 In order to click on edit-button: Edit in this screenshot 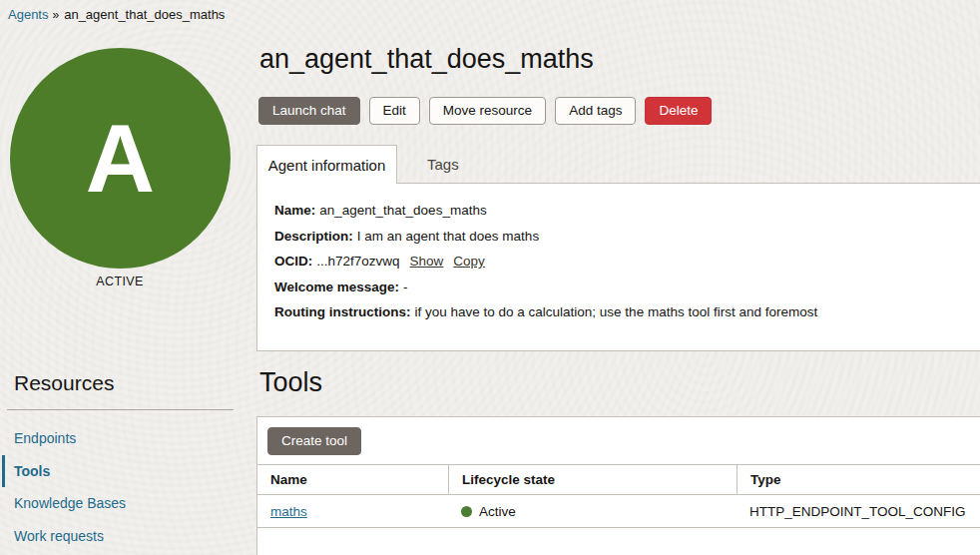, I will do `click(395, 111)`.